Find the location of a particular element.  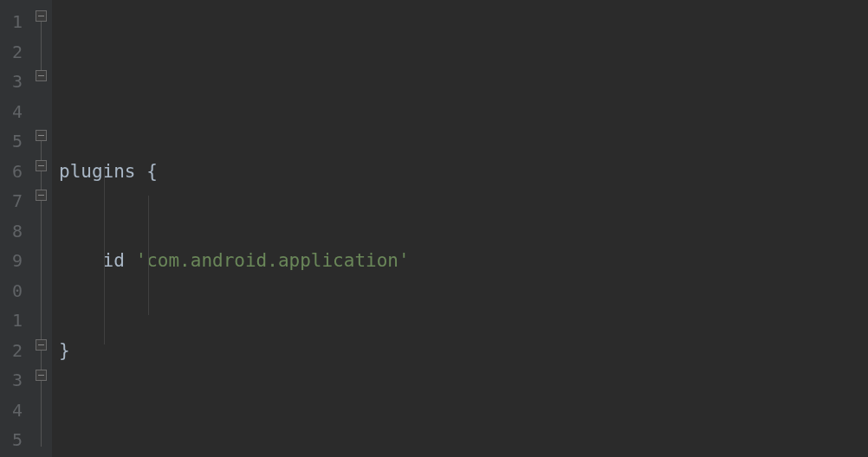

code-line: id 'com.android.application' is located at coordinates (463, 261).